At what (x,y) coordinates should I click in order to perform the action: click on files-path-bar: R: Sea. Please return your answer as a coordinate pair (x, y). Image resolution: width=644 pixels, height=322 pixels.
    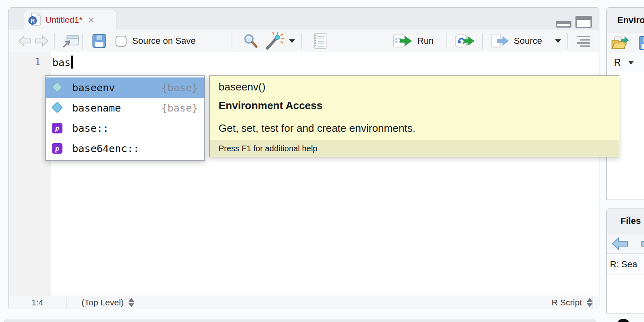
    Looking at the image, I should click on (625, 264).